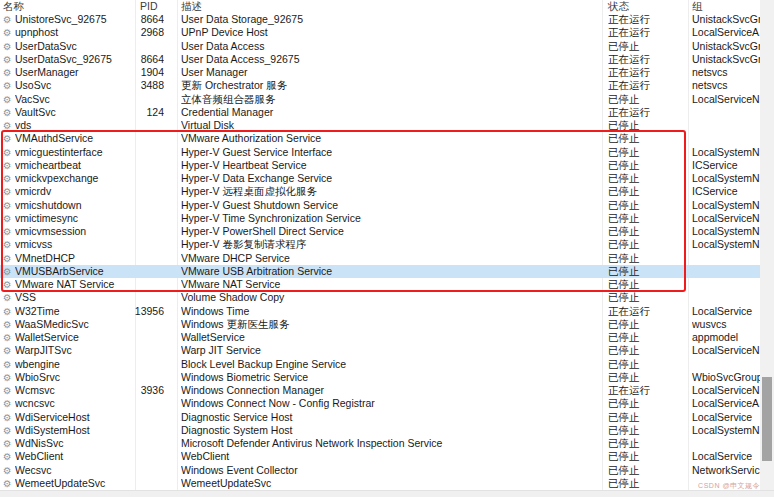  I want to click on service-row: ⚙VacSvc立体音频组合器服务已停止LocalServiceN..., so click(380, 100).